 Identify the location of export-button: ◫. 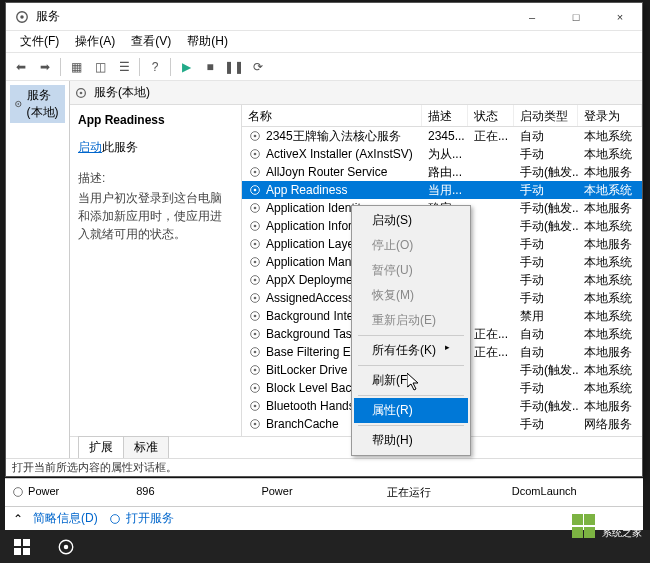
(100, 67).